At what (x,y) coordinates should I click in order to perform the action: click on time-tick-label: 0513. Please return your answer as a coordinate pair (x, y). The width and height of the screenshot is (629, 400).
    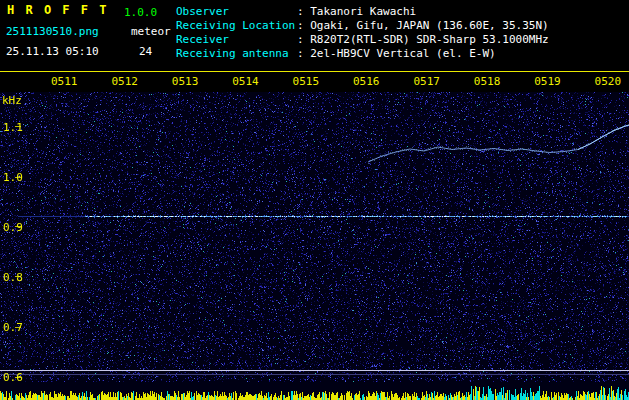
    Looking at the image, I should click on (186, 82).